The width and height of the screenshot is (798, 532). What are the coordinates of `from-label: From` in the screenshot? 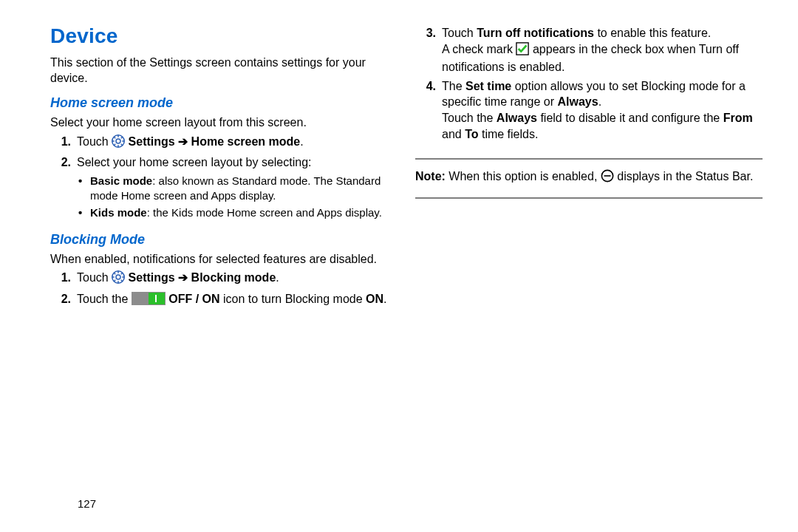 It's located at (738, 118).